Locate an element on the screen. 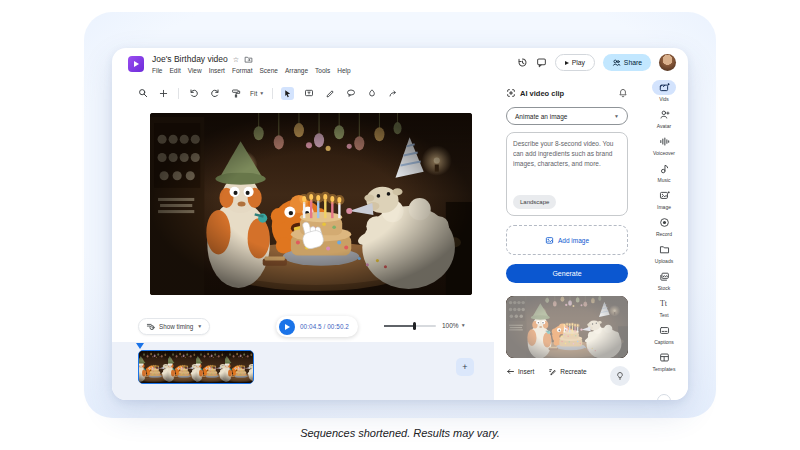  menu-arrange: Arrange is located at coordinates (296, 70).